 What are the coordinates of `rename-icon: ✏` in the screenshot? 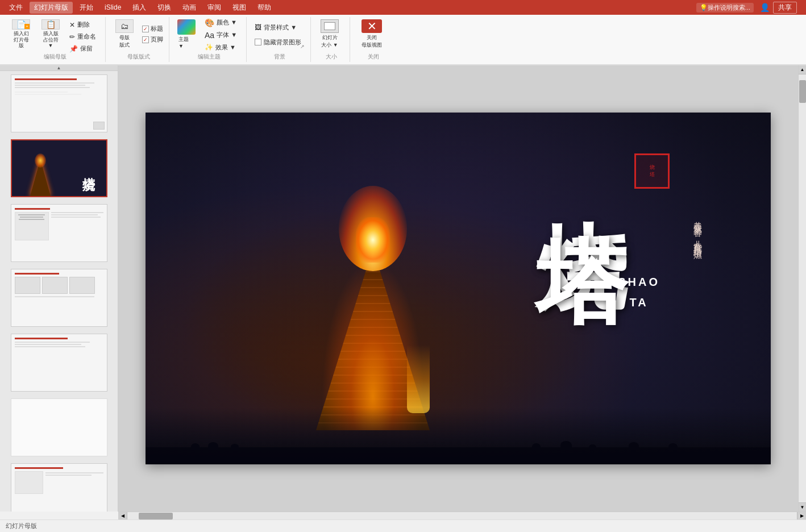 It's located at (72, 37).